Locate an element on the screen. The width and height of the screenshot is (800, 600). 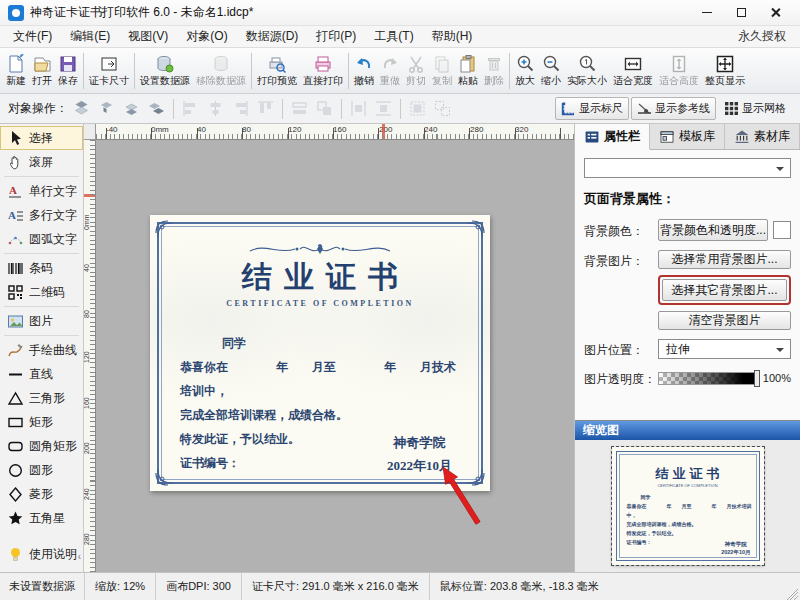
tool-rectangle: 矩形 is located at coordinates (42, 422).